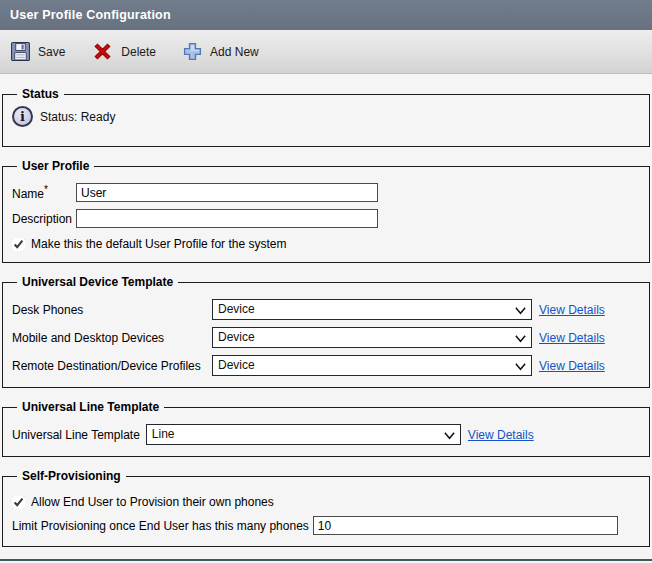 This screenshot has width=652, height=563. What do you see at coordinates (192, 52) in the screenshot?
I see `add-plus-icon` at bounding box center [192, 52].